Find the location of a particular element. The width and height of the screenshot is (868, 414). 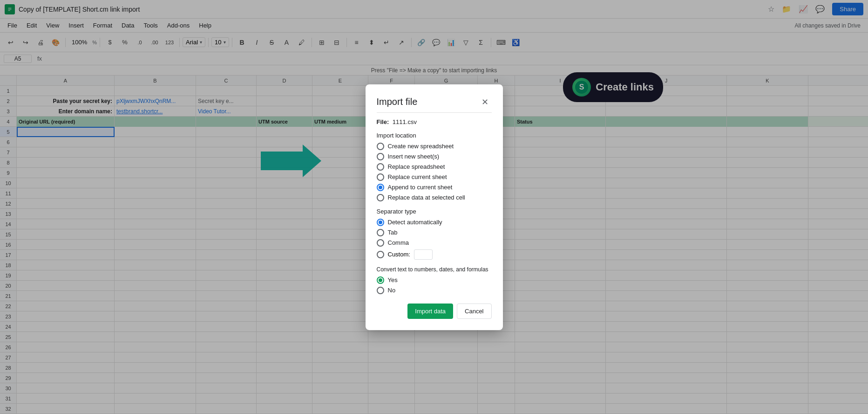

radio-circle-custom is located at coordinates (380, 255).